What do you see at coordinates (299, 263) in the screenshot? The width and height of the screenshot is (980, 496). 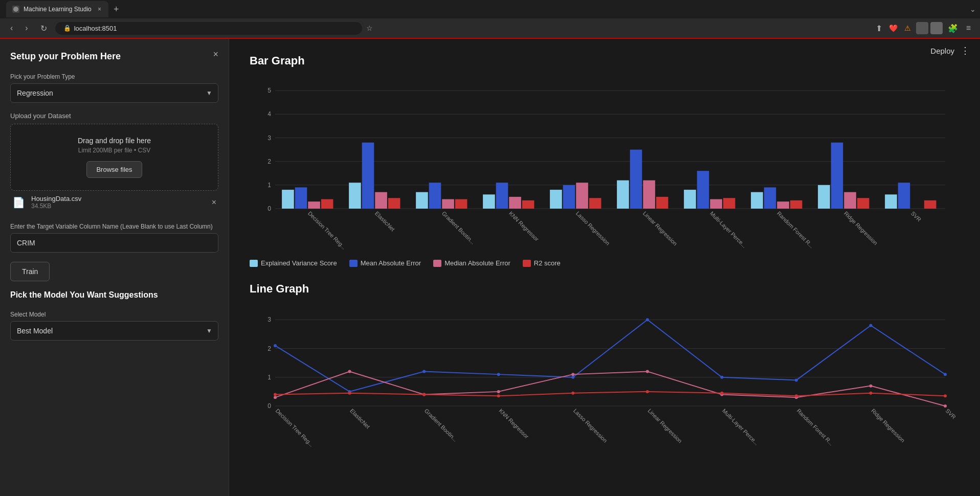 I see `legend-label-explained: Explained Variance Score` at bounding box center [299, 263].